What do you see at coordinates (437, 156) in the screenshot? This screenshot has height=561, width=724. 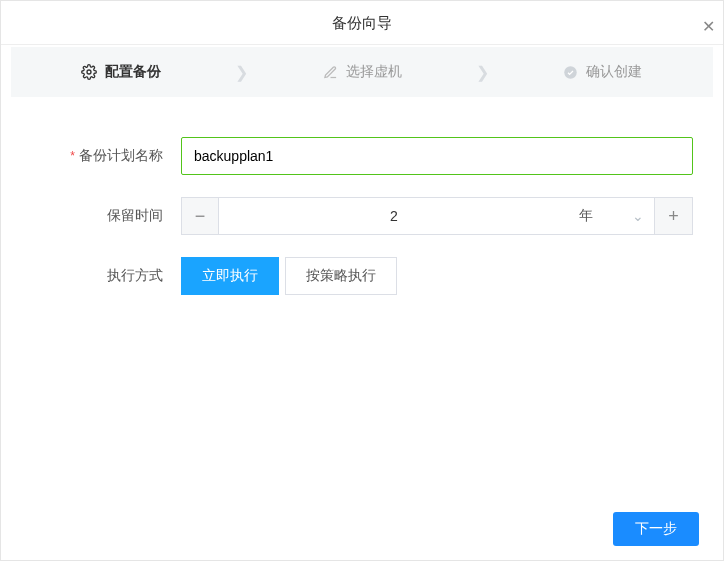 I see `plan-name-input` at bounding box center [437, 156].